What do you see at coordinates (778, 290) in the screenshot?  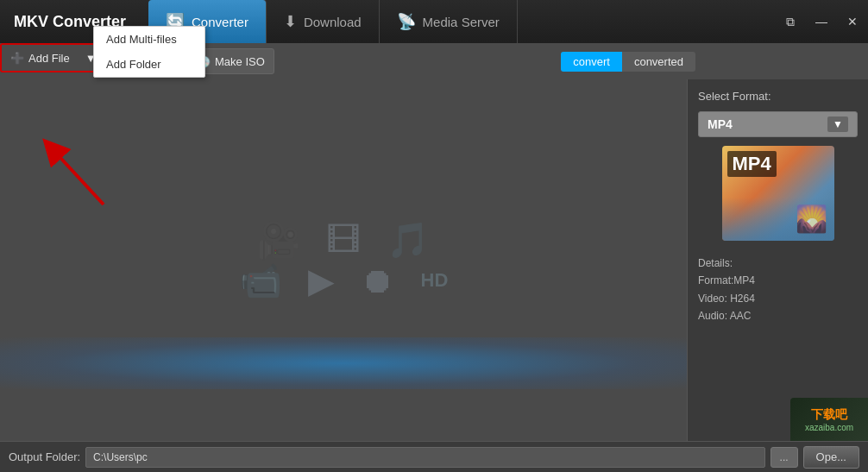 I see `format-details: Details: Format:MP4 Video: H264 Audio: A…` at bounding box center [778, 290].